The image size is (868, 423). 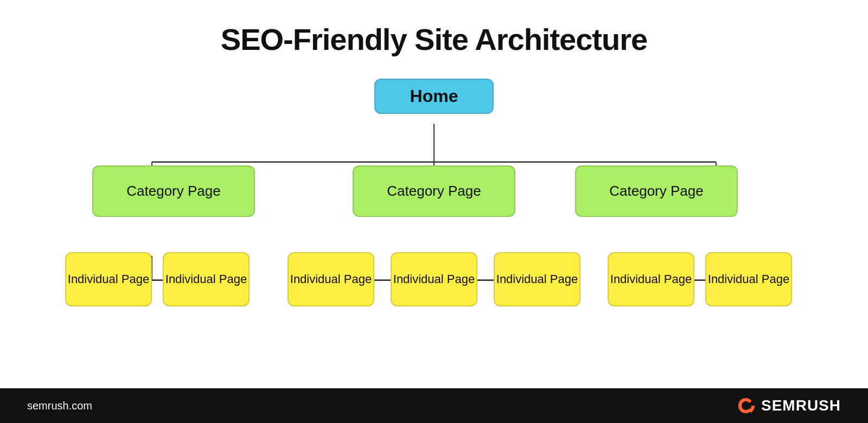 I want to click on individual-node-2-2: Individual Page, so click(x=434, y=279).